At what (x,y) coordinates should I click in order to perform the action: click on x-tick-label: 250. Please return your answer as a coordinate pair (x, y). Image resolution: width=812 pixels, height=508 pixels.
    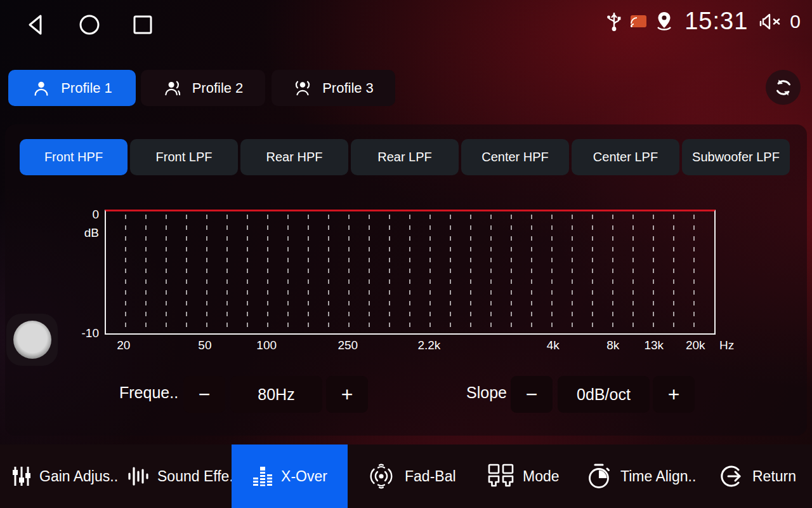
    Looking at the image, I should click on (348, 345).